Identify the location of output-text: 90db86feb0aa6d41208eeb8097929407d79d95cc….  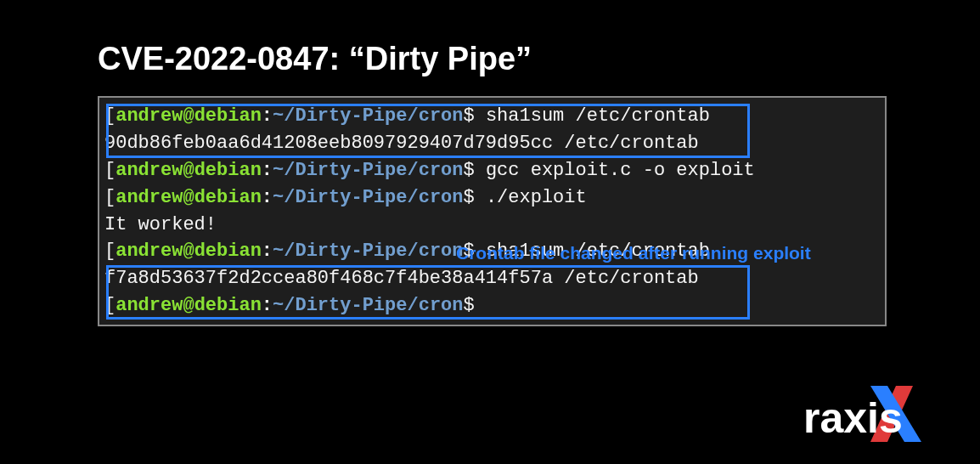
(402, 143).